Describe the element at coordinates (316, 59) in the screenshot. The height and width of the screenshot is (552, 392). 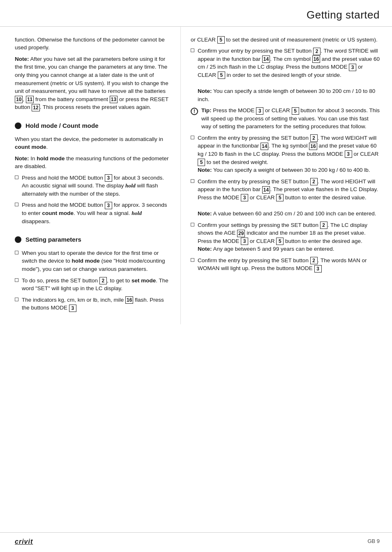
I see `num-16b: 16` at that location.